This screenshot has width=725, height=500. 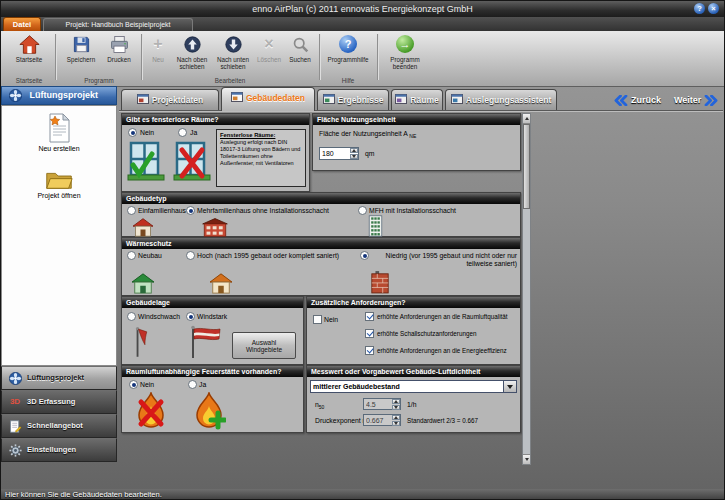 What do you see at coordinates (159, 317) in the screenshot?
I see `radio-label: Windschwach` at bounding box center [159, 317].